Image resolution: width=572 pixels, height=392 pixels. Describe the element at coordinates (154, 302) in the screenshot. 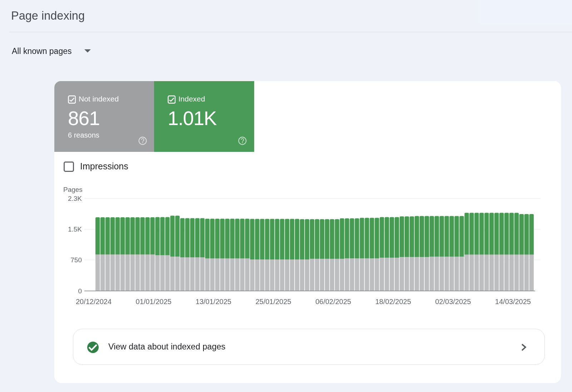

I see `svg-text: 01/01/2025` at that location.